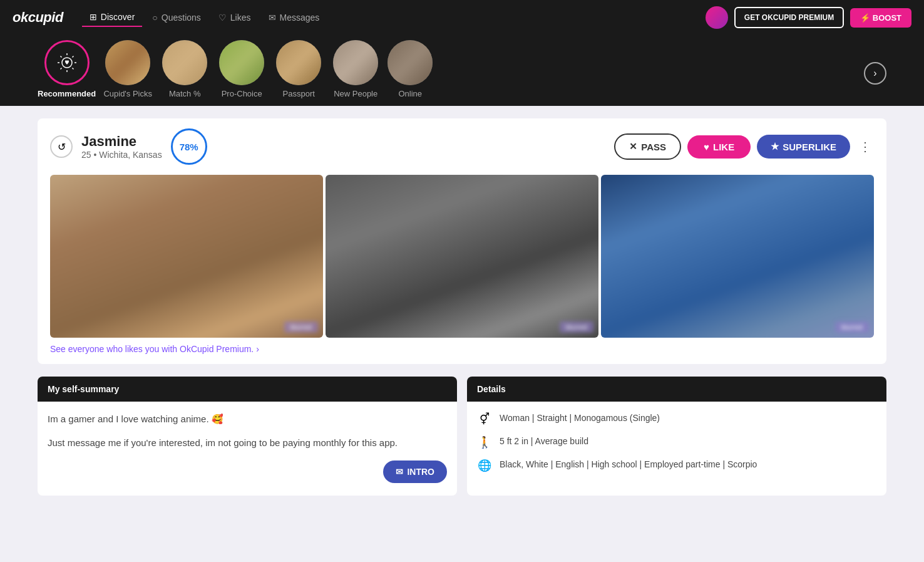 The width and height of the screenshot is (924, 562). I want to click on more-button: ⋮, so click(865, 147).